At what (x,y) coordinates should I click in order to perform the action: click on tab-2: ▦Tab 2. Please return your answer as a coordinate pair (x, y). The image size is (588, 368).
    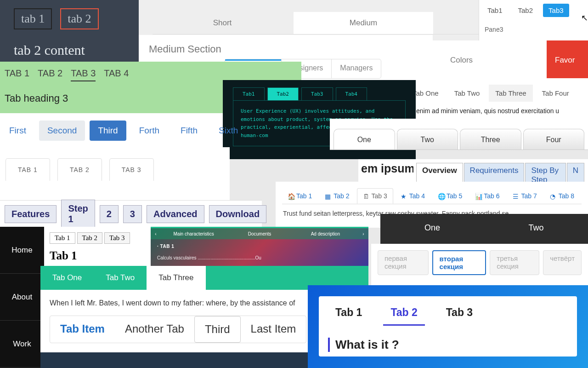
    Looking at the image, I should click on (337, 196).